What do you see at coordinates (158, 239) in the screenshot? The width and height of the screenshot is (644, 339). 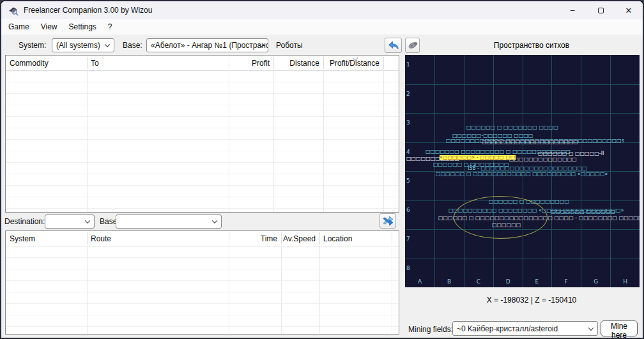 I see `column-header-route: Route` at bounding box center [158, 239].